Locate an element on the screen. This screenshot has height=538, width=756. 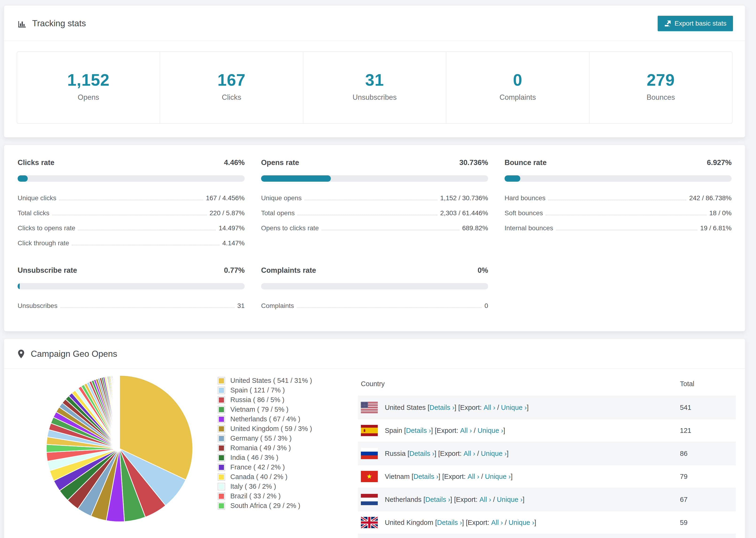
legend-label: Vietnam ( 79 / 5% ) is located at coordinates (259, 409).